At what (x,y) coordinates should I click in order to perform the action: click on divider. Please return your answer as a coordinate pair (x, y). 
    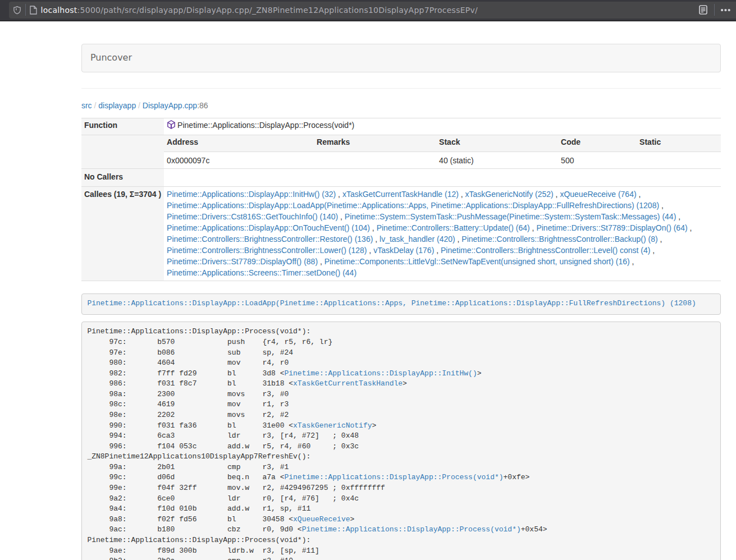
    Looking at the image, I should click on (401, 89).